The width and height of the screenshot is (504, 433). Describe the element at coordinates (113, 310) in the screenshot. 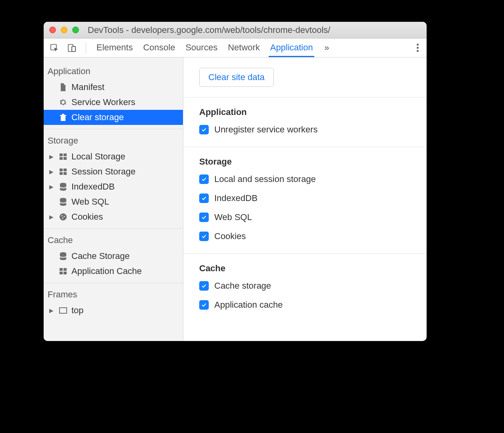

I see `sidebar-item-frame-top: ▶ top` at that location.